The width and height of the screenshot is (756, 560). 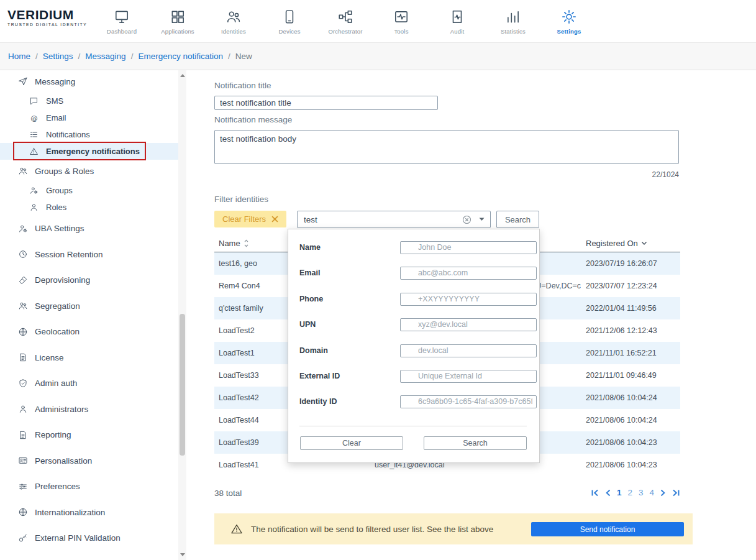 I want to click on identity-search-input, so click(x=380, y=219).